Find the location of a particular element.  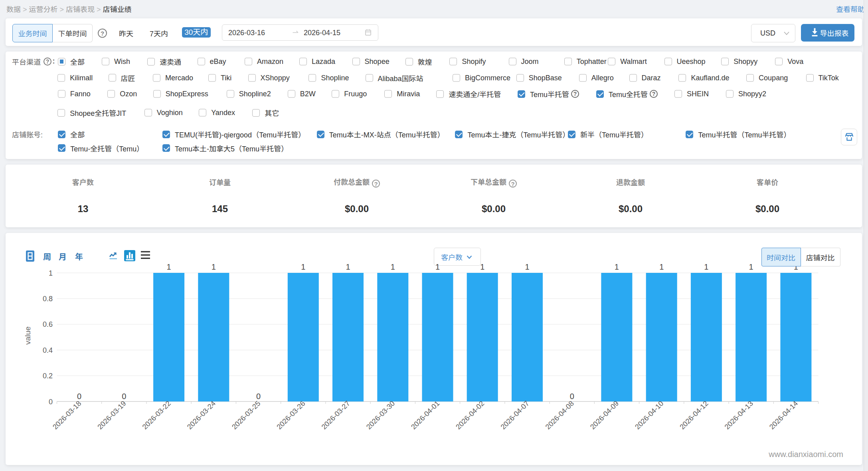

svg-text: 2026-03-24 is located at coordinates (201, 415).